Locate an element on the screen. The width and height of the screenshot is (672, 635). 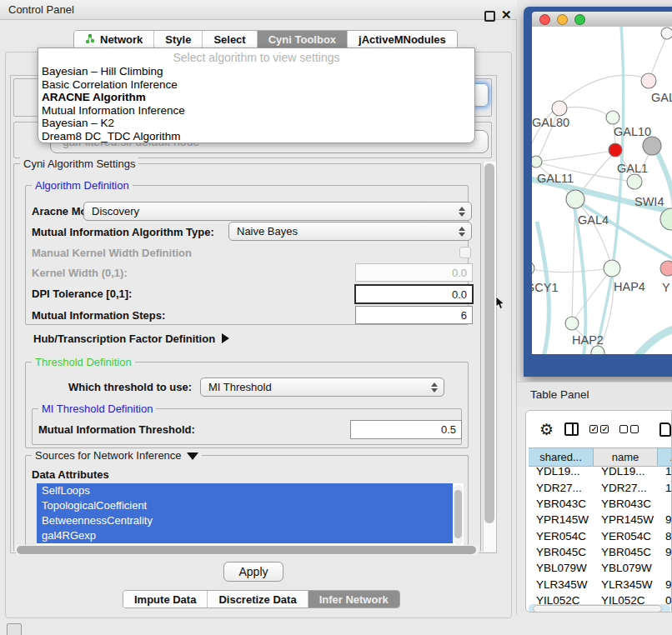
dropdown-item: Basic Correlation Inference is located at coordinates (257, 85).